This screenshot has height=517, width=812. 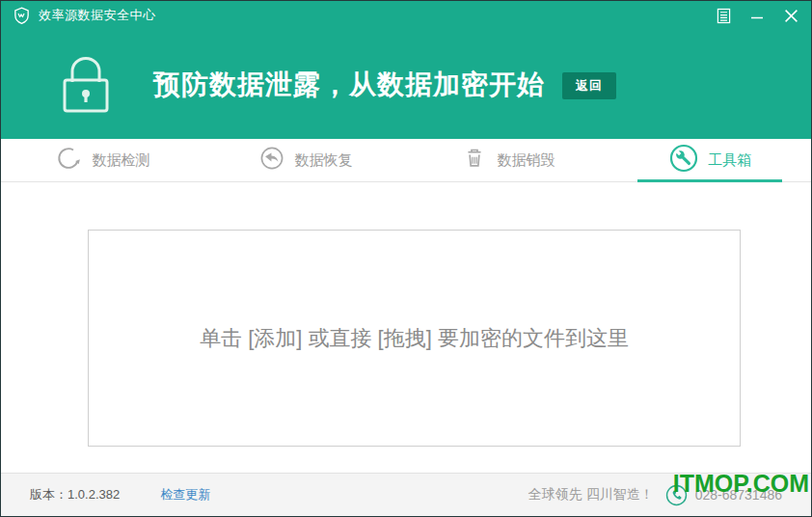 What do you see at coordinates (185, 495) in the screenshot?
I see `check-update-link: 检查更新` at bounding box center [185, 495].